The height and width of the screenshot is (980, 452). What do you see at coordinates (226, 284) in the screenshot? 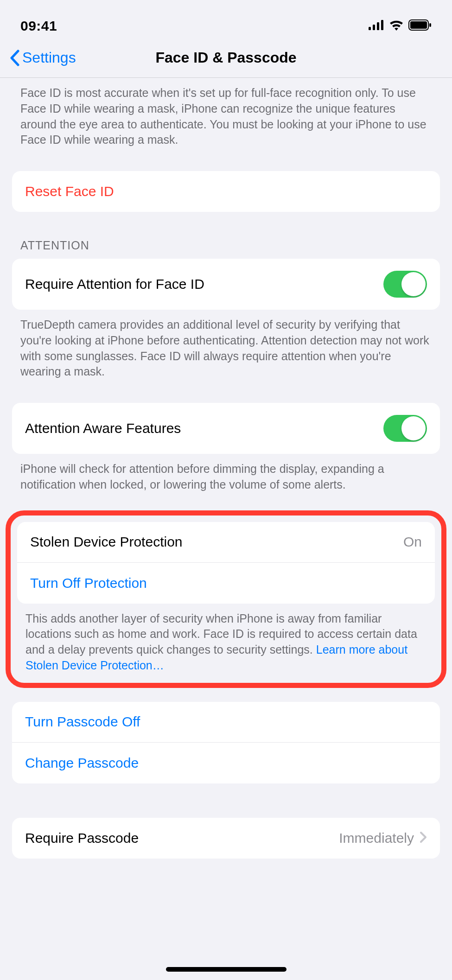
I see `require-attention-row: Require Attention for Face ID` at bounding box center [226, 284].